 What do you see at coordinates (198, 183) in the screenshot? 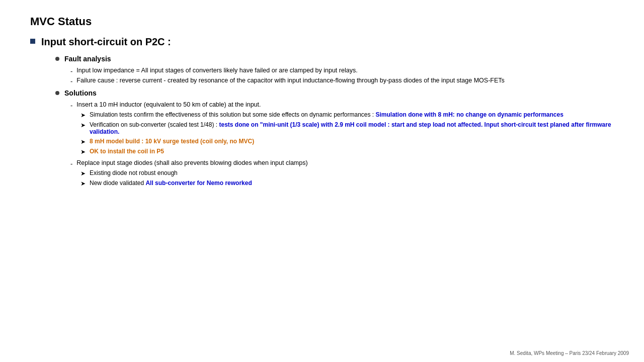
I see `arrow-text-6-highlight: All sub-converter for Nemo reworked` at bounding box center [198, 183].